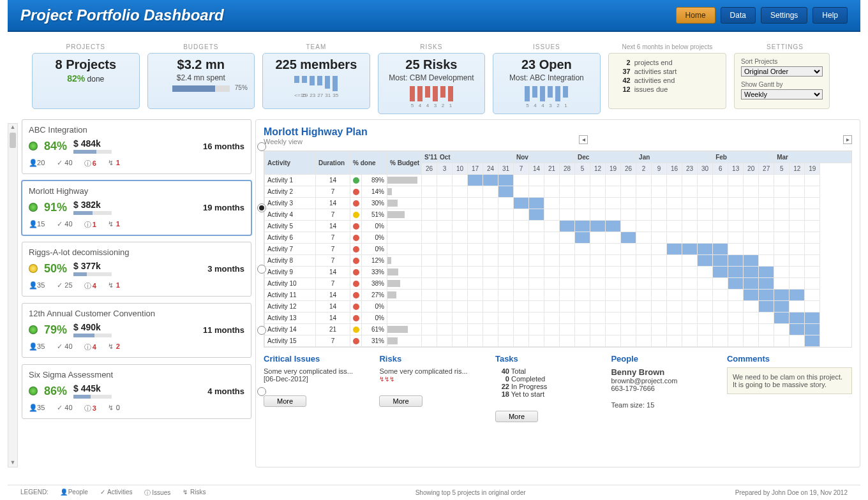  I want to click on project-card: Morlott Highway 91% $ 382k 19 months 👤 1…, so click(137, 208).